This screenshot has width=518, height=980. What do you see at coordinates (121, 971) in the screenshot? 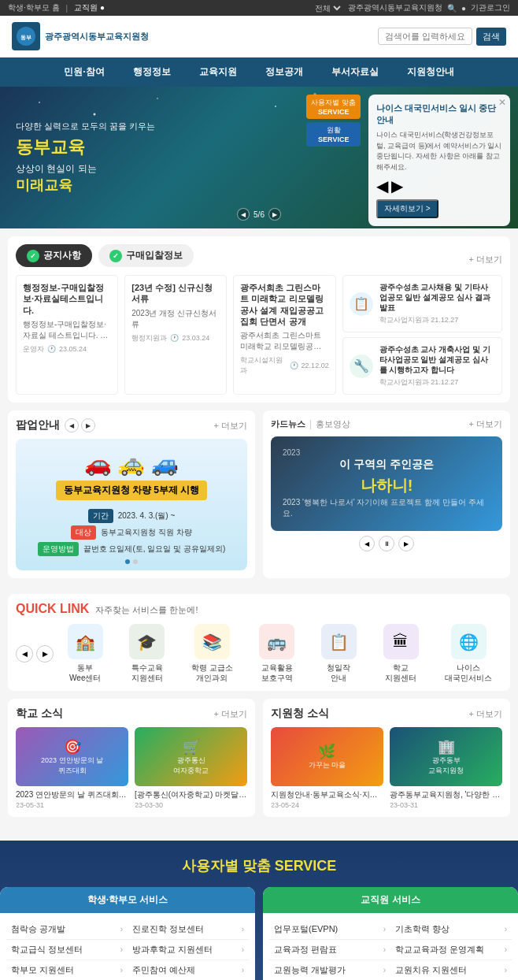
I see `arrow-s5: ›` at bounding box center [121, 971].